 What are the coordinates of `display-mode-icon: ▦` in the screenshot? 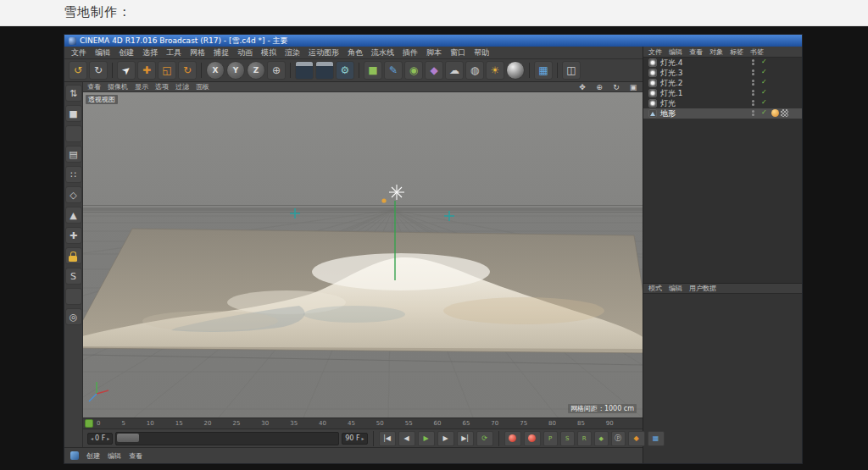 It's located at (543, 70).